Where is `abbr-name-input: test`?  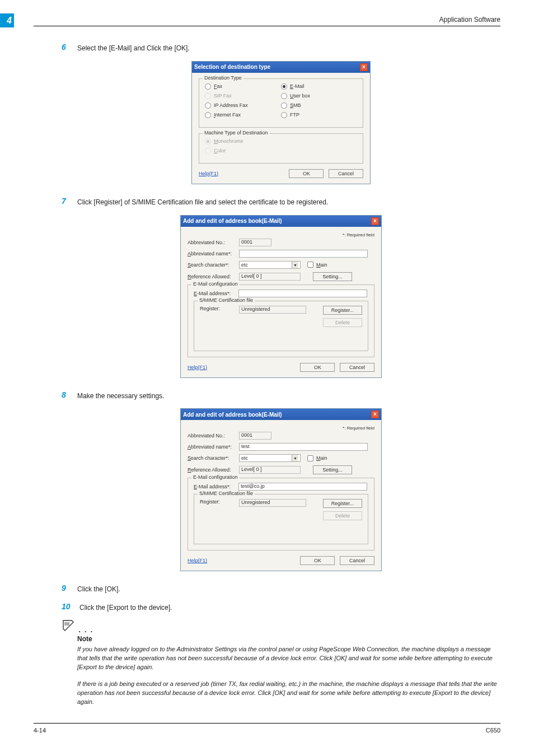
abbr-name-input: test is located at coordinates (303, 447).